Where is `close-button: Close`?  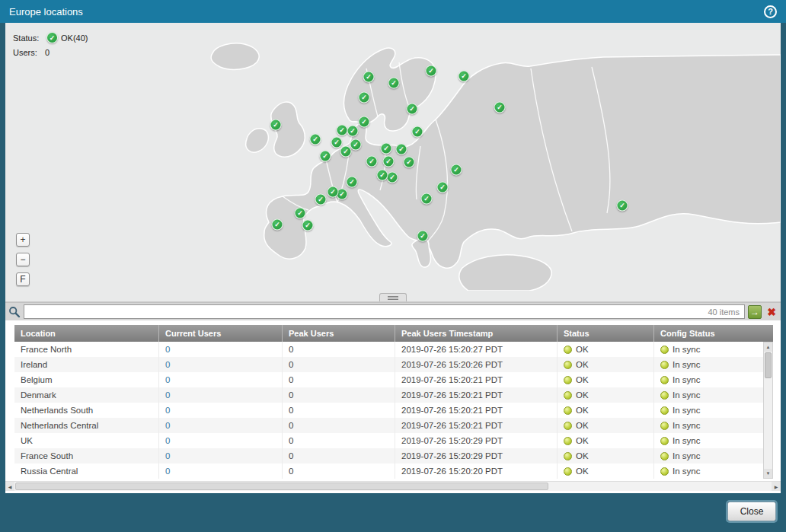 close-button: Close is located at coordinates (752, 511).